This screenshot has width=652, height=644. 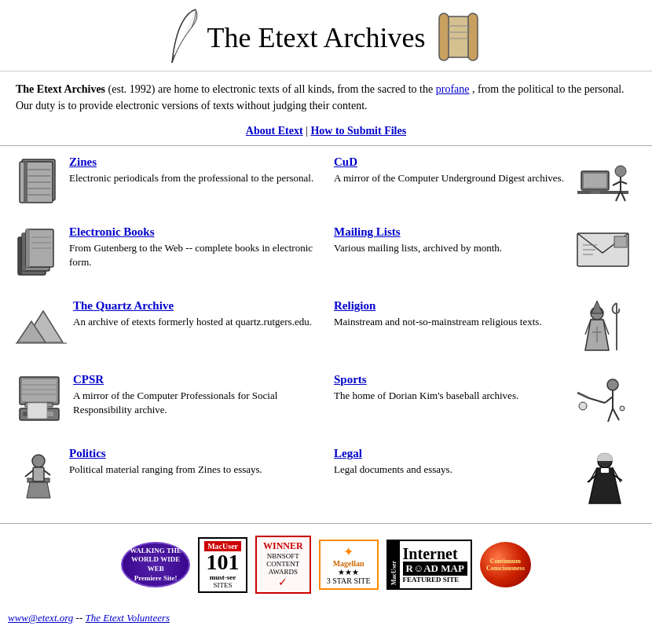 What do you see at coordinates (283, 556) in the screenshot?
I see `nbnsoft-label: NBNSOFT` at bounding box center [283, 556].